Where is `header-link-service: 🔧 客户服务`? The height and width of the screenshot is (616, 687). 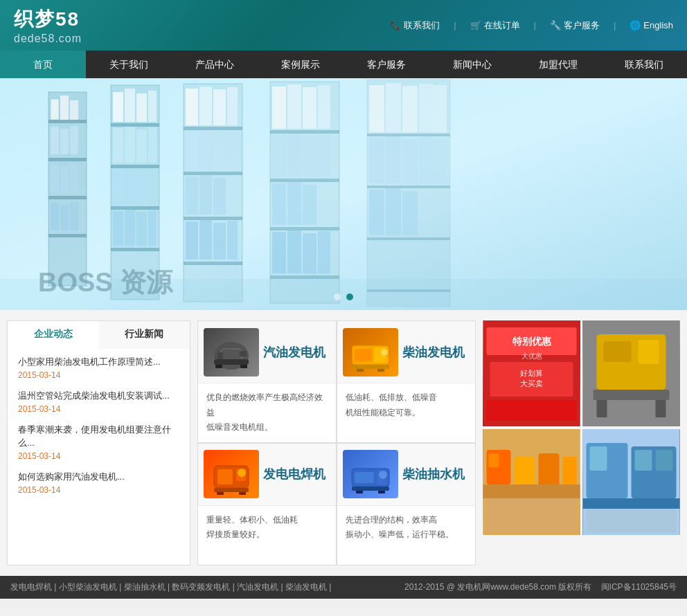
header-link-service: 🔧 客户服务 is located at coordinates (575, 26).